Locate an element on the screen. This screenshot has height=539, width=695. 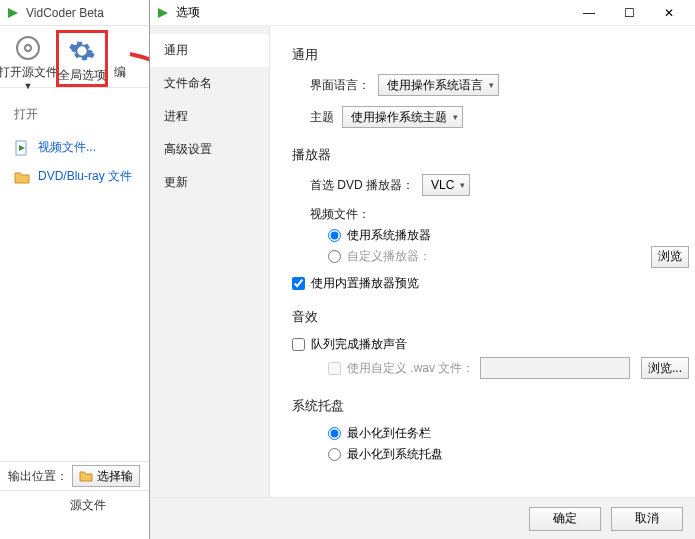
global-options-label: 全局选项 is located at coordinates (82, 76).